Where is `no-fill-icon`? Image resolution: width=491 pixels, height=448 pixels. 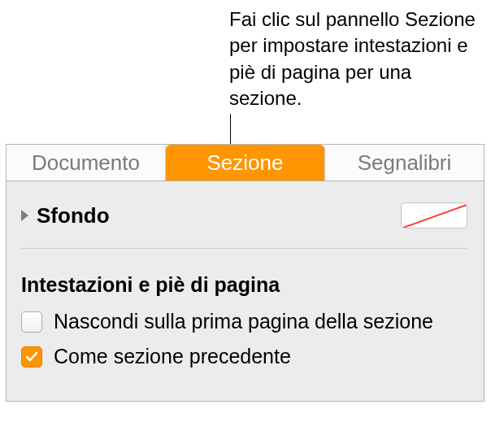
no-fill-icon is located at coordinates (434, 216).